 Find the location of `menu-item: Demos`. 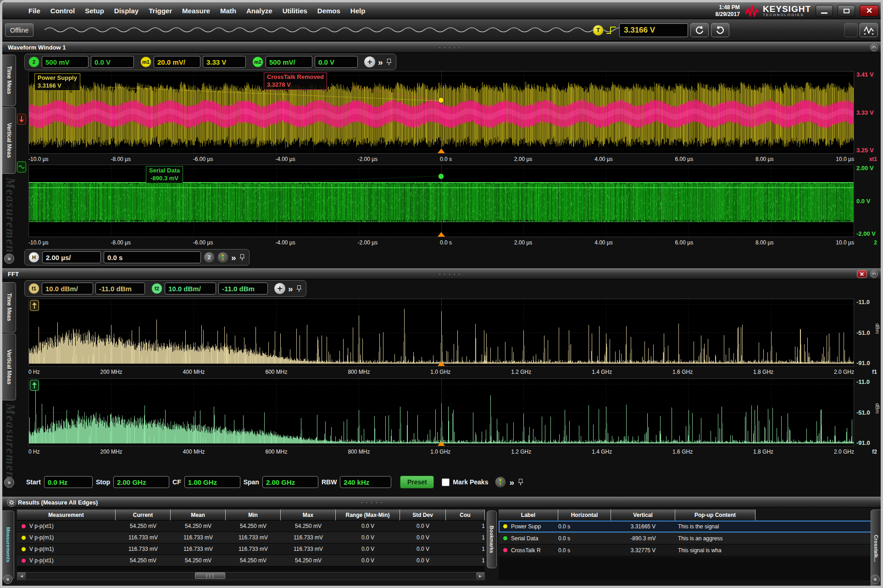

menu-item: Demos is located at coordinates (329, 11).